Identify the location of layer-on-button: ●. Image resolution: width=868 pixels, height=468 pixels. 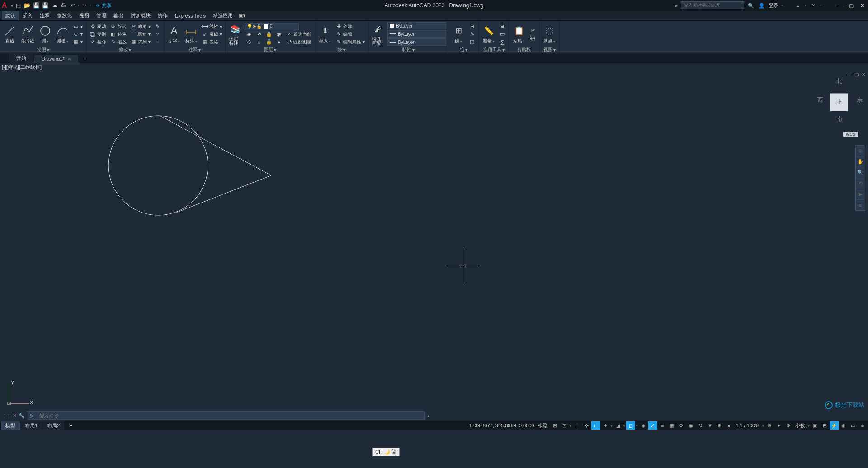
(279, 42).